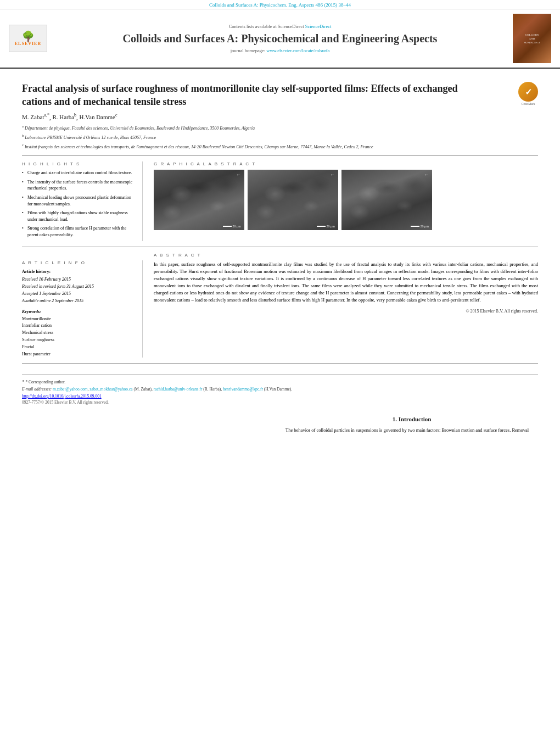 Image resolution: width=560 pixels, height=742 pixels. I want to click on introduction-section: 1. Introduction The behavior of colloida…, so click(280, 425).